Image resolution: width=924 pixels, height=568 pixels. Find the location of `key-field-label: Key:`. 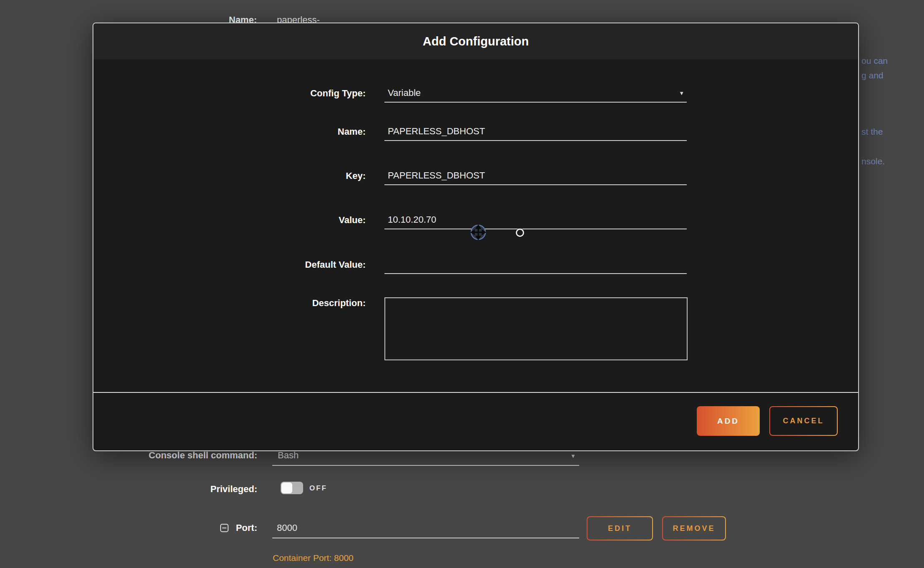

key-field-label: Key: is located at coordinates (229, 176).